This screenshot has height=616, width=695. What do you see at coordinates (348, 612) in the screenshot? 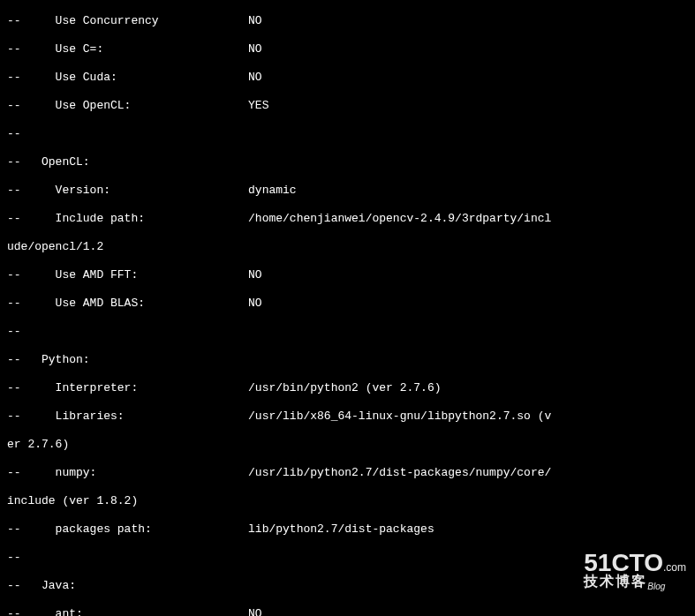
I see `output-line: -- ant: NO` at bounding box center [348, 612].